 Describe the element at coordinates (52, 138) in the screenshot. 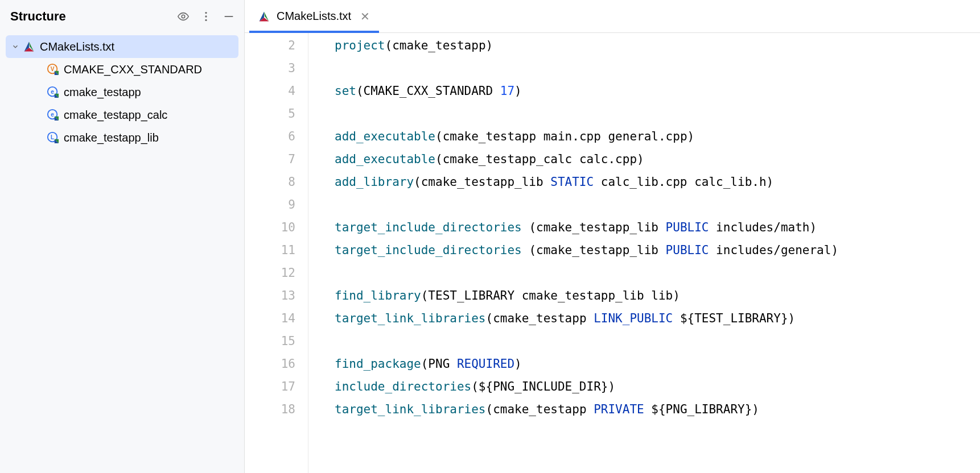

I see `svg-text: L` at that location.